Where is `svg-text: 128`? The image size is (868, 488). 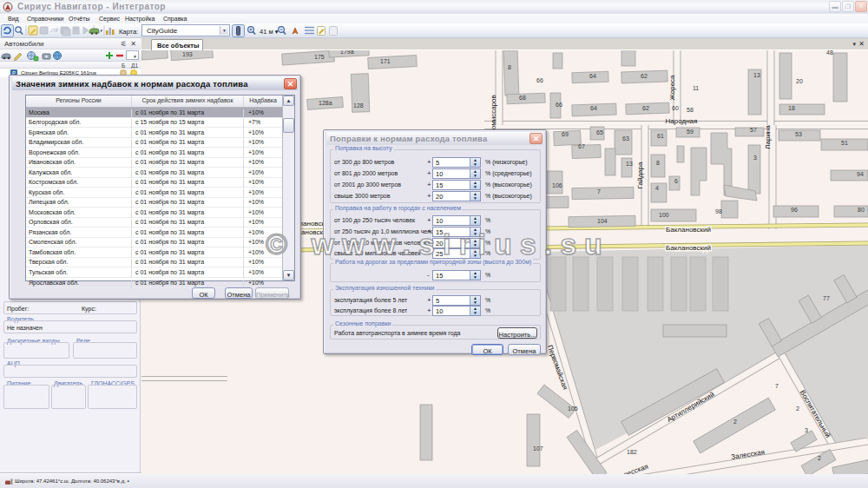 svg-text: 128 is located at coordinates (358, 106).